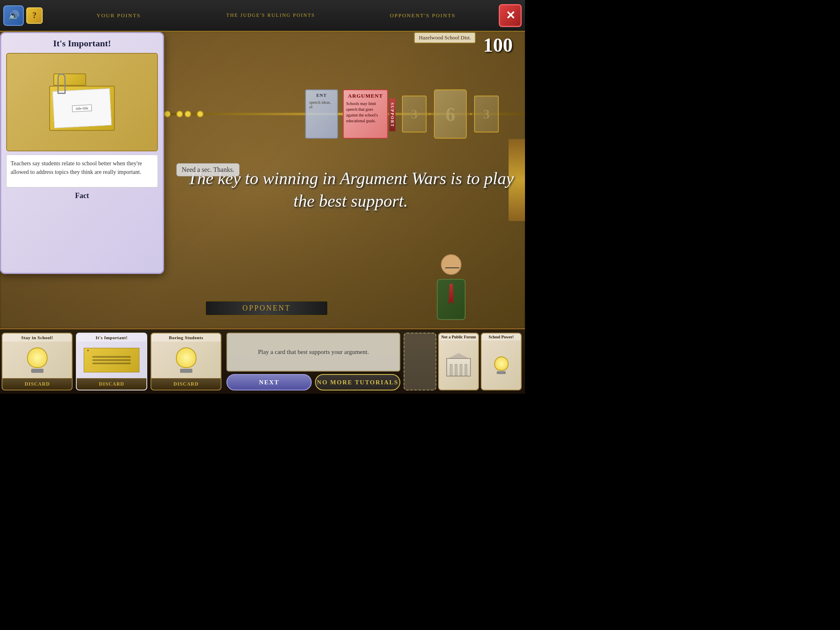 The height and width of the screenshot is (630, 840). What do you see at coordinates (459, 365) in the screenshot?
I see `not-public-forum-image` at bounding box center [459, 365].